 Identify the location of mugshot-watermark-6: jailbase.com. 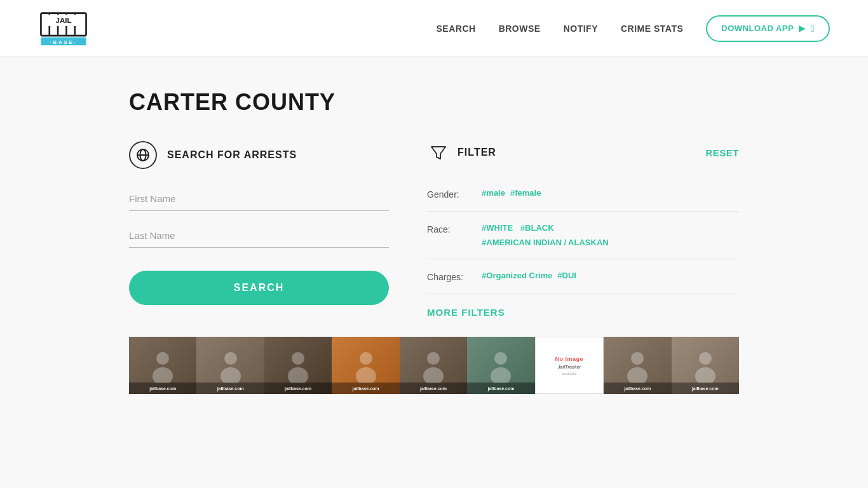
(501, 388).